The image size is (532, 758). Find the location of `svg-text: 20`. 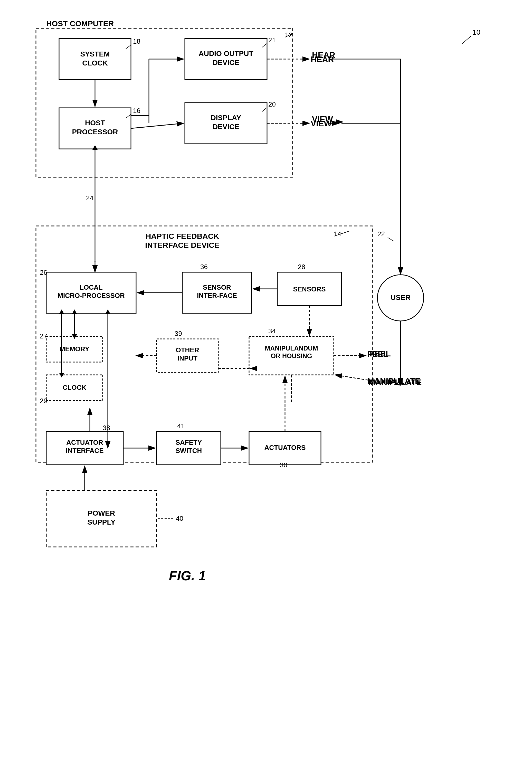

svg-text: 20 is located at coordinates (272, 104).